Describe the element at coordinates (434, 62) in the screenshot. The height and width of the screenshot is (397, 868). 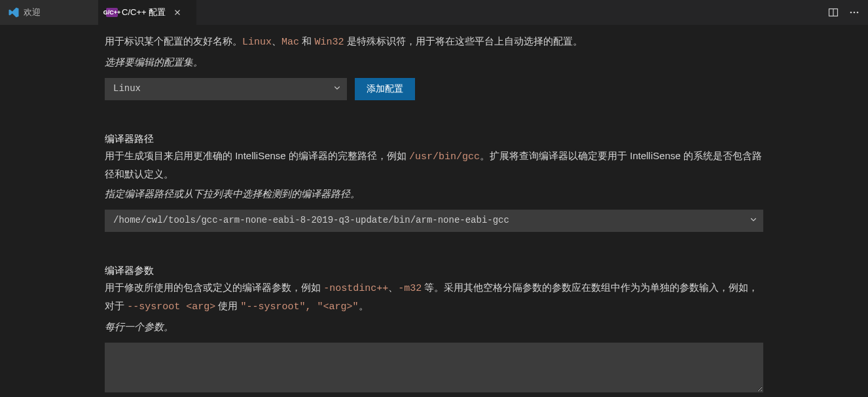
I see `config-name-hint: 选择要编辑的配置集。` at that location.